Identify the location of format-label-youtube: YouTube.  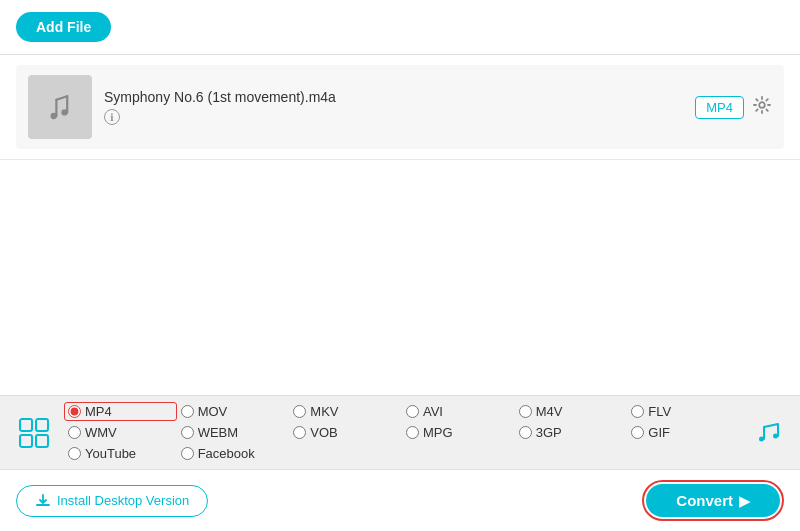
(110, 454).